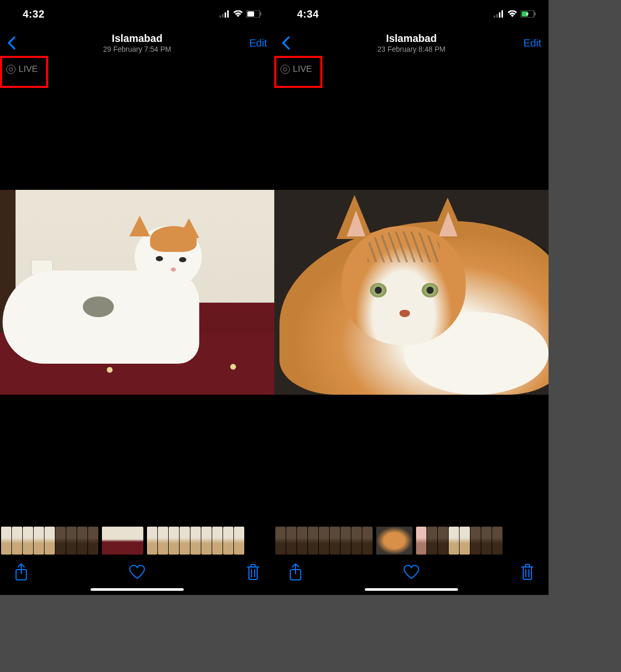  I want to click on datetime-subtitle: 29 February 7:54 PM, so click(137, 49).